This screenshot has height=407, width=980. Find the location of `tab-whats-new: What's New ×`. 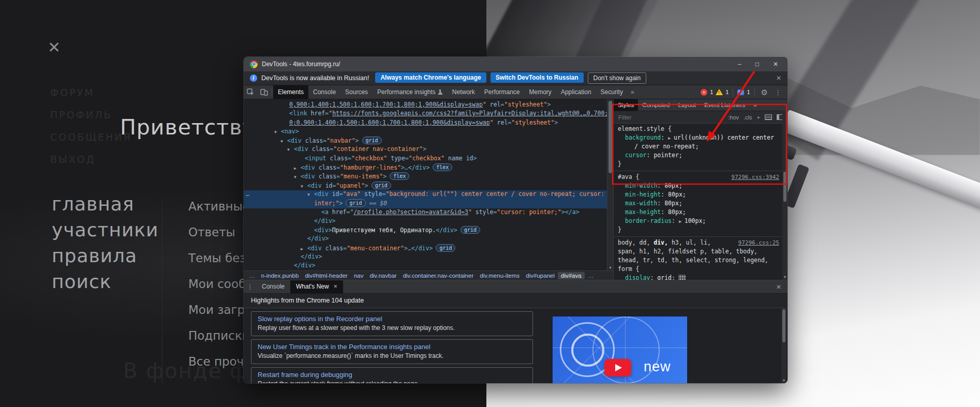

tab-whats-new: What's New × is located at coordinates (317, 287).